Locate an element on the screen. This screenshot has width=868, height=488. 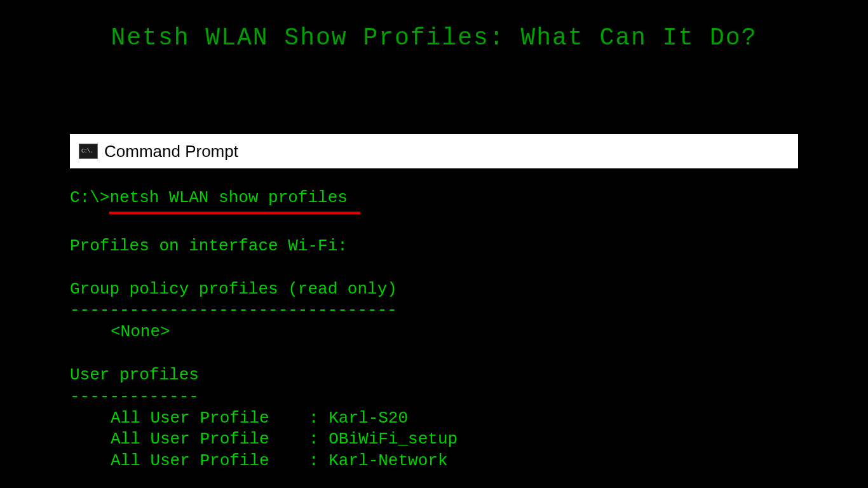
profile-row: All User Profile : Karl-S20 is located at coordinates (434, 419).